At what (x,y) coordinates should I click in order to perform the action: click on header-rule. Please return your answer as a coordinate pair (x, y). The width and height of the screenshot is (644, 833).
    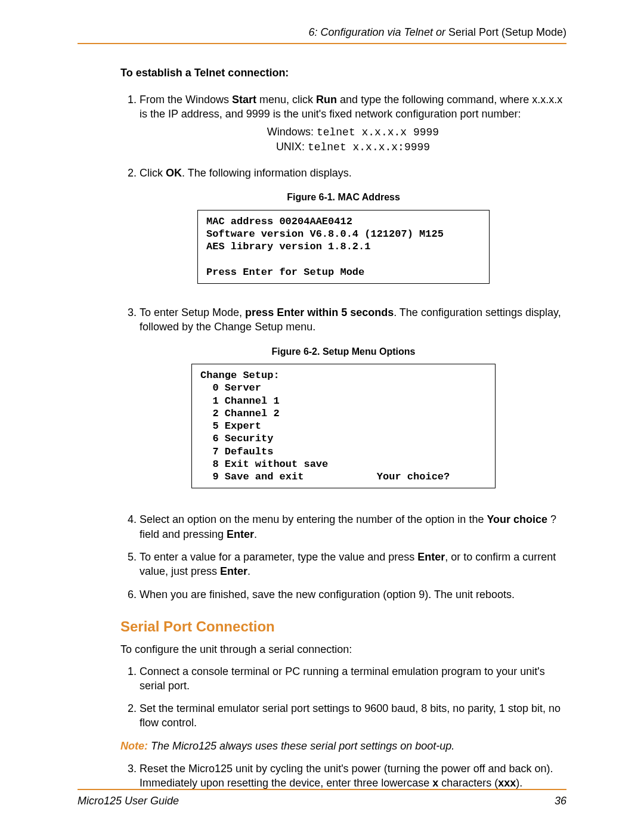
    Looking at the image, I should click on (322, 44).